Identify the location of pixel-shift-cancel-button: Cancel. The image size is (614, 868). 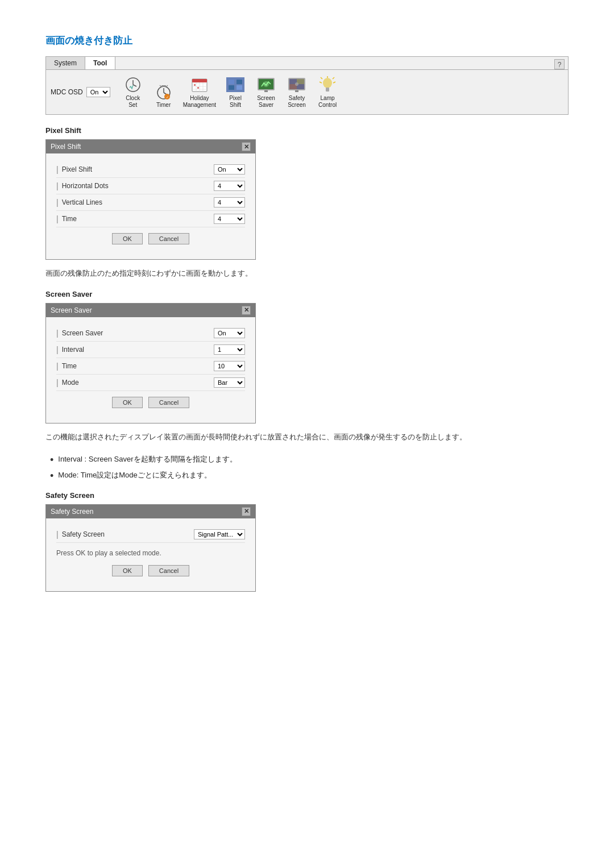
(169, 239).